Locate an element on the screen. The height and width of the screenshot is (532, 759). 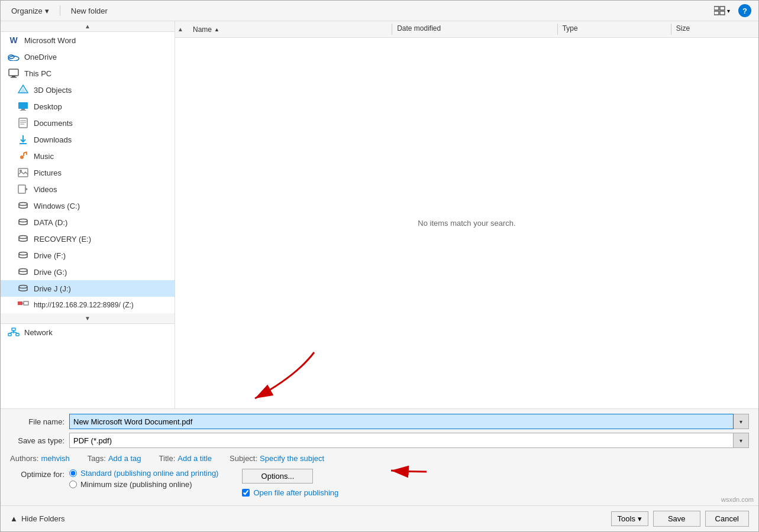
sidebar-item-music: Music is located at coordinates (88, 156).